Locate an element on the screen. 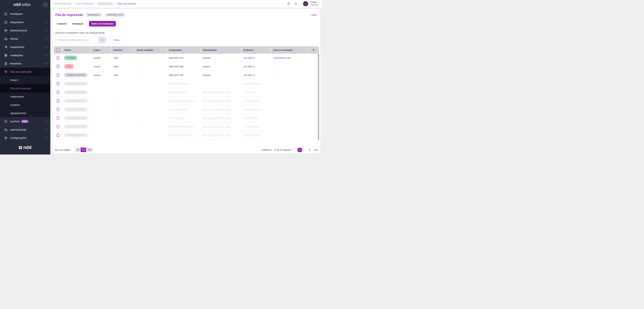 Image resolution: width=644 pixels, height=309 pixels. chevron-down-icon is located at coordinates (46, 30).